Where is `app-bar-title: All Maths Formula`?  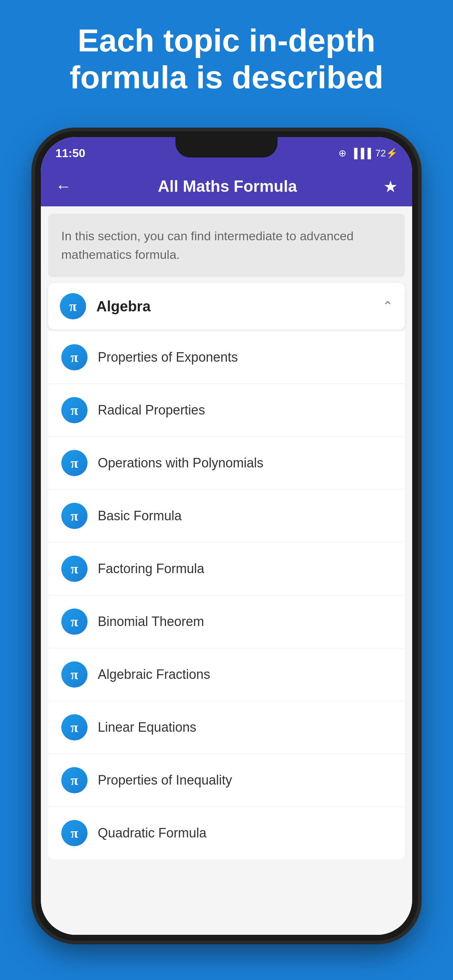
app-bar-title: All Maths Formula is located at coordinates (228, 186).